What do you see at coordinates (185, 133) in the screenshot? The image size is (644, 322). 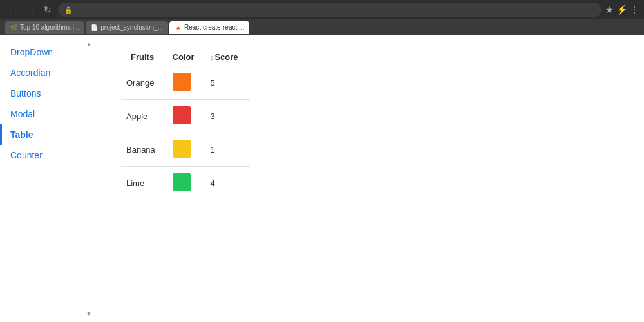 I see `table-body: Orange5Apple3Banana1Lime4` at bounding box center [185, 133].